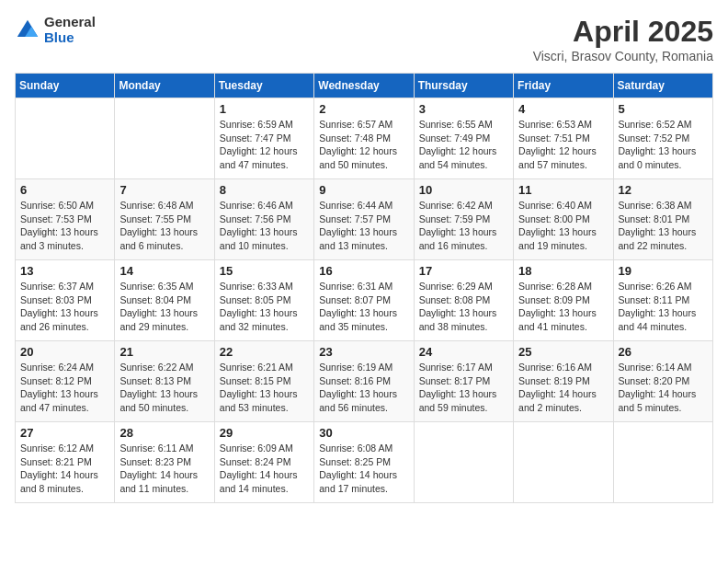  Describe the element at coordinates (164, 307) in the screenshot. I see `day-detail: Sunrise: 6:35 AM Sunset: 8:04 PM Dayligh…` at that location.